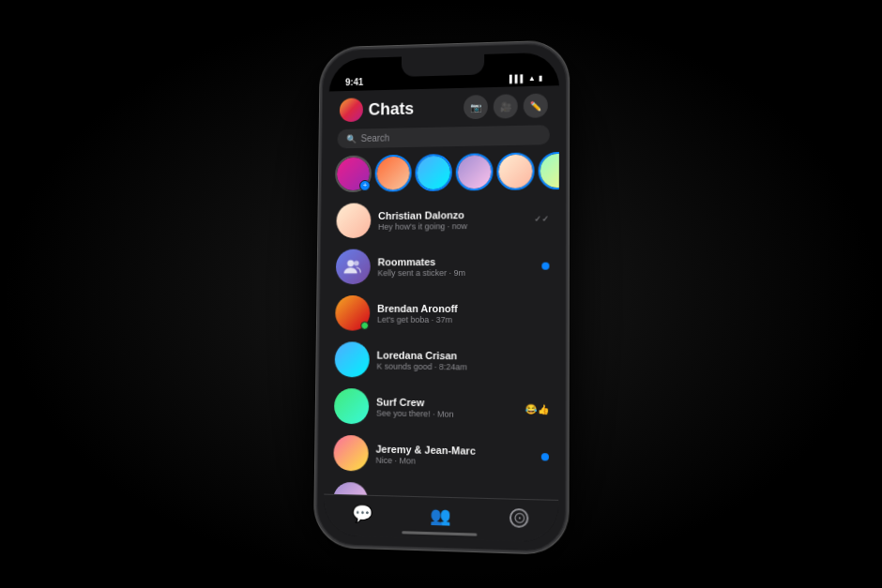 Image resolution: width=882 pixels, height=588 pixels. What do you see at coordinates (440, 516) in the screenshot?
I see `people-tab-icon: 👥` at bounding box center [440, 516].